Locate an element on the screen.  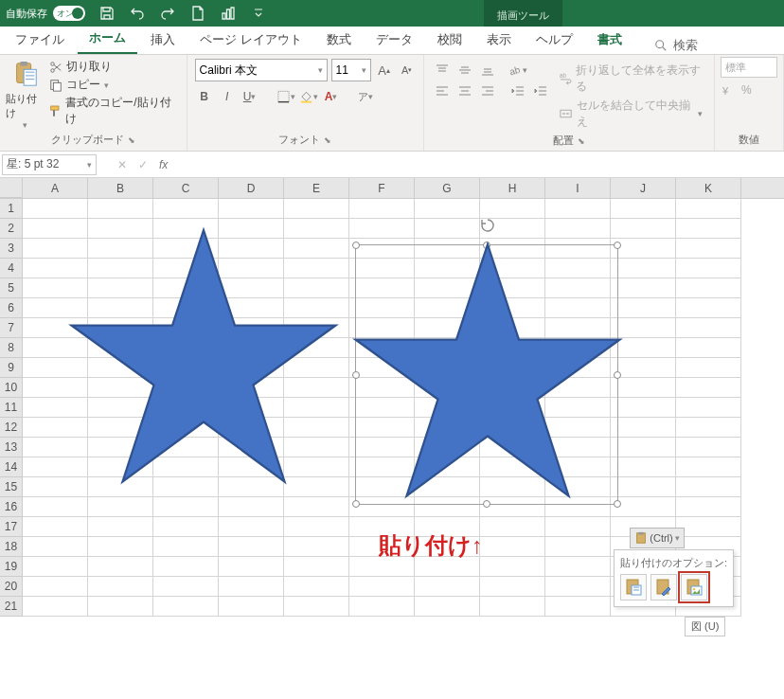
align-center-button is located at coordinates (465, 91).